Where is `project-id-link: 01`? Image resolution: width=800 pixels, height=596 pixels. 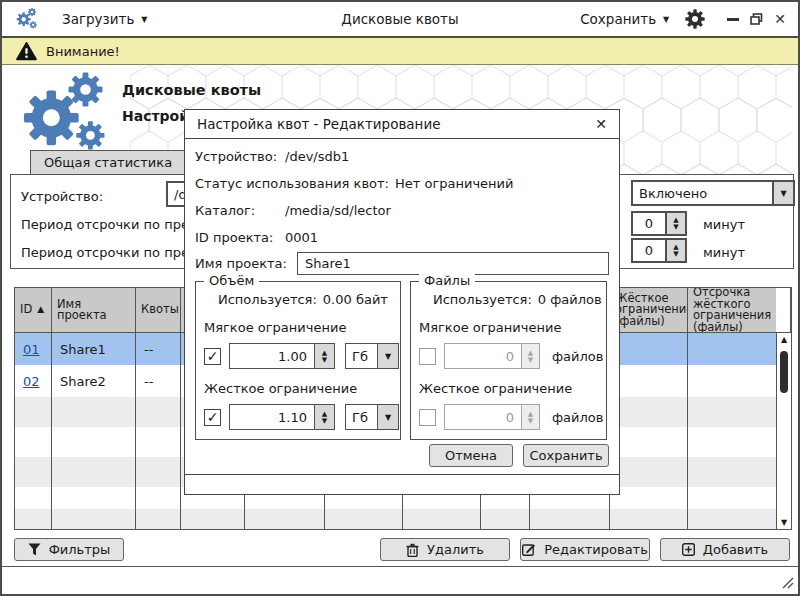 project-id-link: 01 is located at coordinates (32, 350).